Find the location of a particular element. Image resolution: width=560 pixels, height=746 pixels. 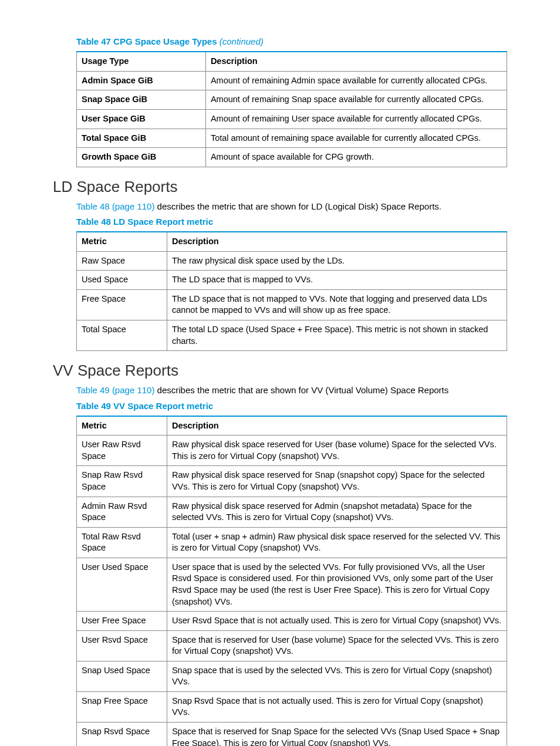

description-cell: Raw physical disk space reserved for Sna… is located at coordinates (337, 481).